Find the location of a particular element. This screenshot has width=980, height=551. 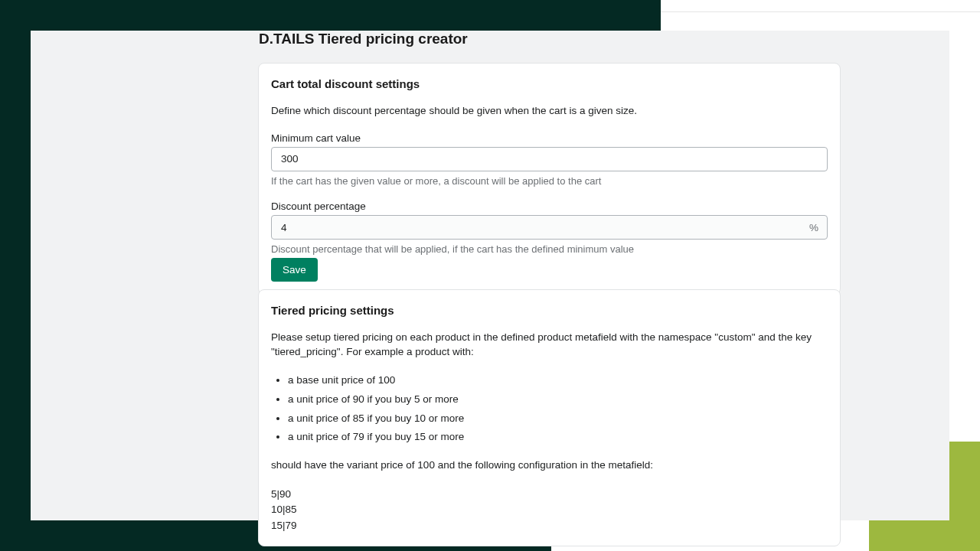

min-cart-input is located at coordinates (550, 159).